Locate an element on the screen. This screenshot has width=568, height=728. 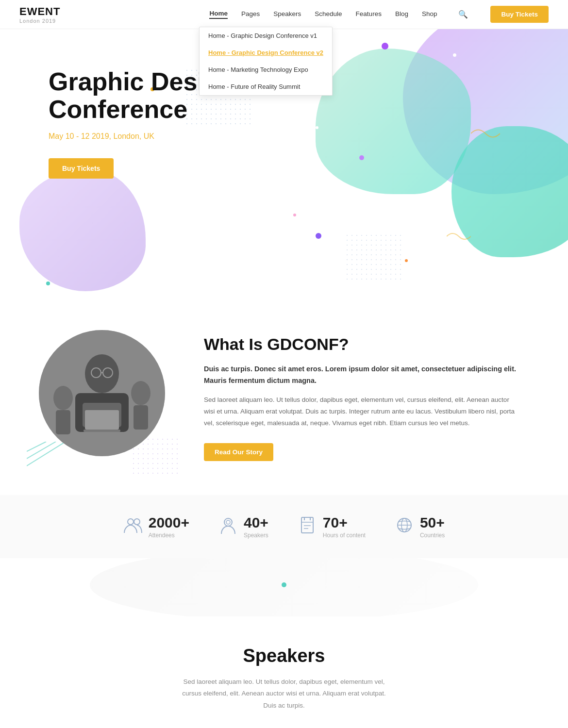
nav-links: Home Pages Speakers Schedule Features Bl… is located at coordinates (379, 15).